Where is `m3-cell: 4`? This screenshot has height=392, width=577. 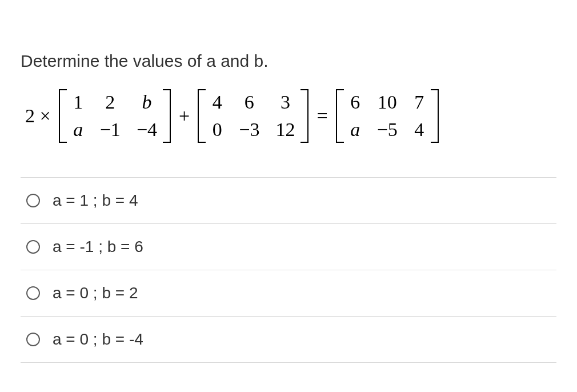
m3-cell: 4 is located at coordinates (419, 130).